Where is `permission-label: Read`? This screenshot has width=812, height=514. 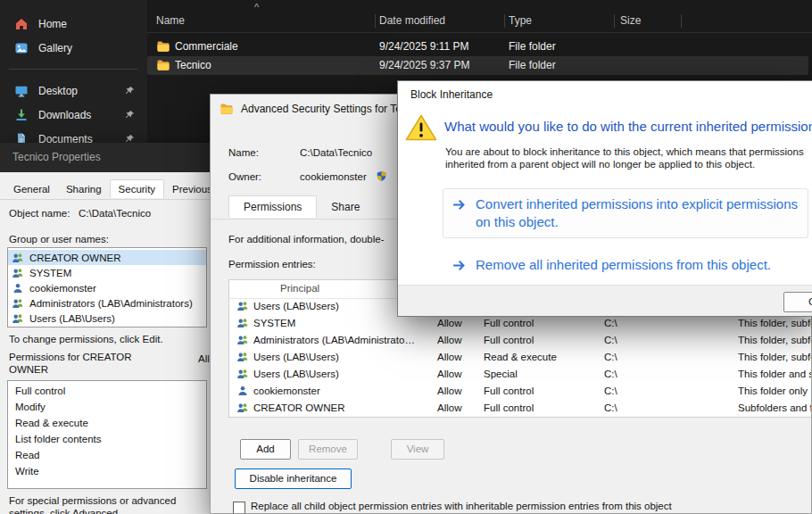
permission-label: Read is located at coordinates (28, 455).